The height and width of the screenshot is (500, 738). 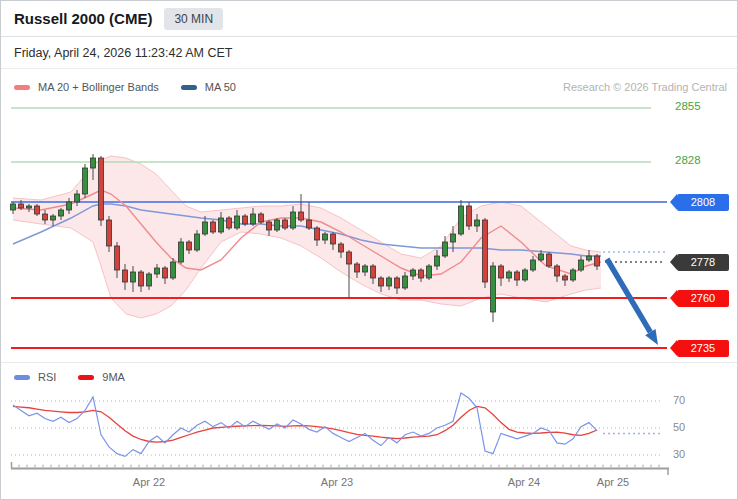 I want to click on price-badge-2808: 2808, so click(x=703, y=202).